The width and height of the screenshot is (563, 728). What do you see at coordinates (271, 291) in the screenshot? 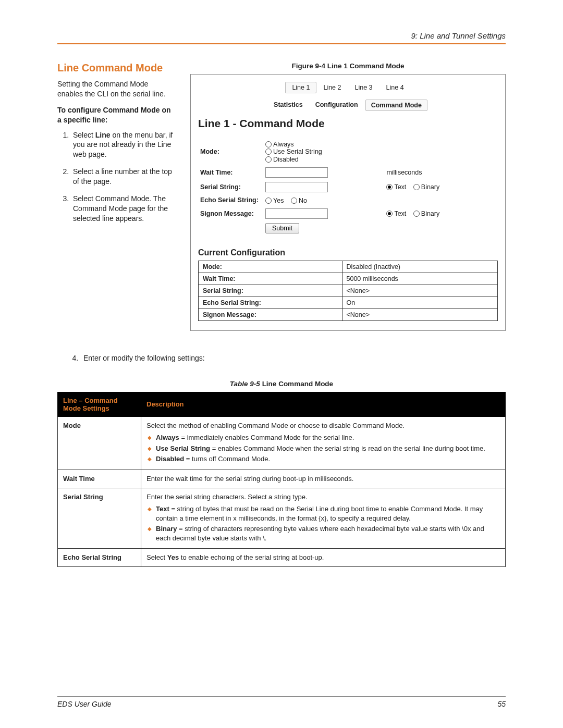
I see `cc-k-2: Serial String:` at bounding box center [271, 291].